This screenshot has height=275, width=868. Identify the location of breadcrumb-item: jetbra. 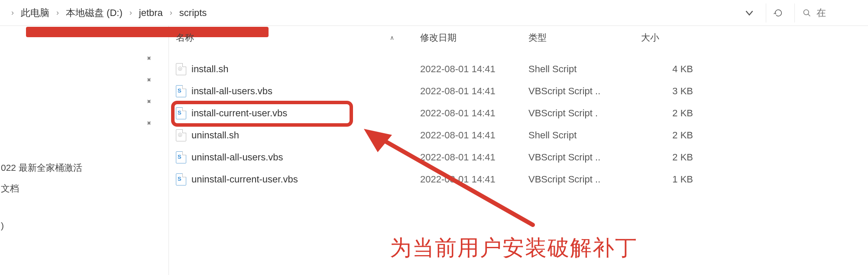
(151, 13).